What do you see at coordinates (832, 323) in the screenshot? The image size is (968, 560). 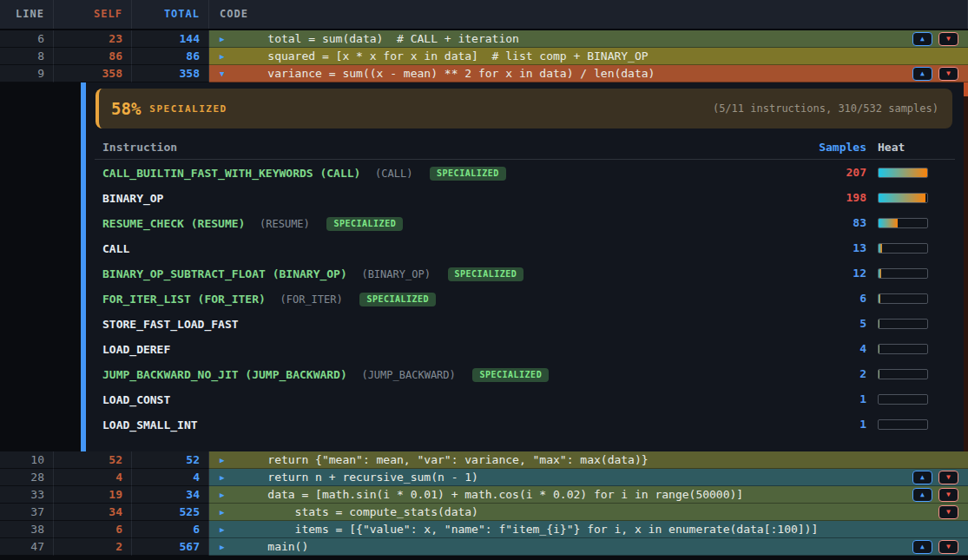 I see `instruction-samples: 5` at bounding box center [832, 323].